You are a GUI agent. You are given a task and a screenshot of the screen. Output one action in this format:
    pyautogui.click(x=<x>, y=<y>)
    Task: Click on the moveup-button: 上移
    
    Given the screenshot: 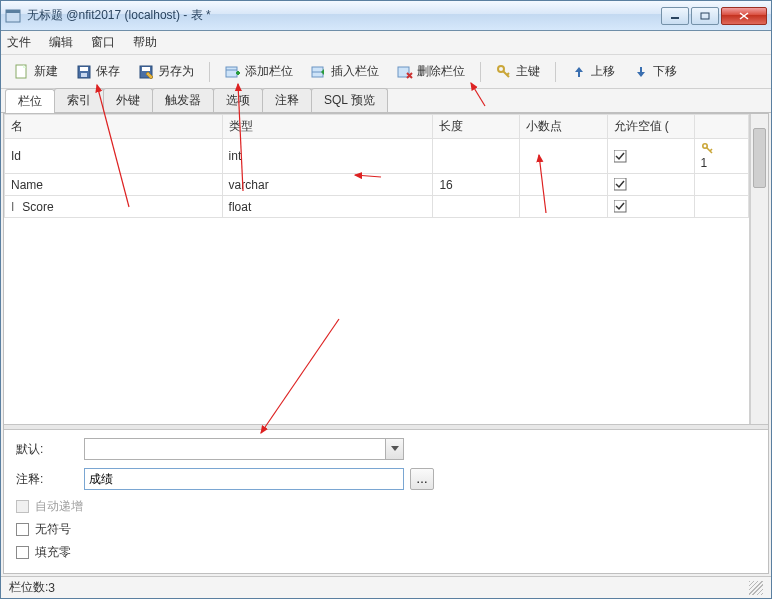 What is the action you would take?
    pyautogui.click(x=593, y=72)
    